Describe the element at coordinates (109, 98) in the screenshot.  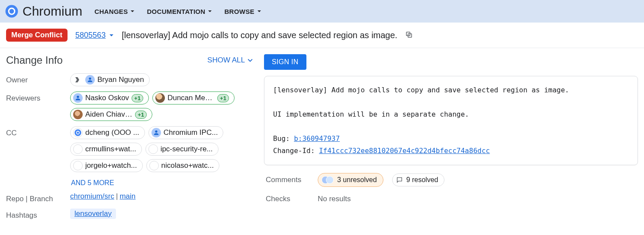
I see `reviewer-chip: Nasko Oskov +1` at that location.